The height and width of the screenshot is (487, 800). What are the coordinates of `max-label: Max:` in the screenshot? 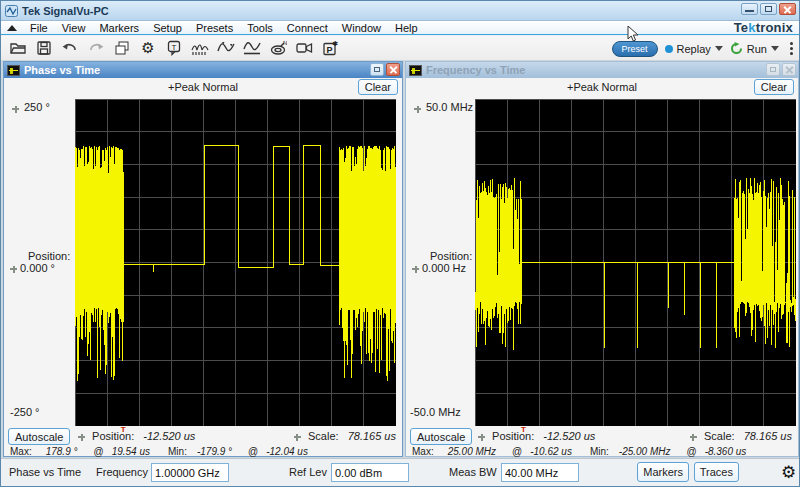 It's located at (423, 452).